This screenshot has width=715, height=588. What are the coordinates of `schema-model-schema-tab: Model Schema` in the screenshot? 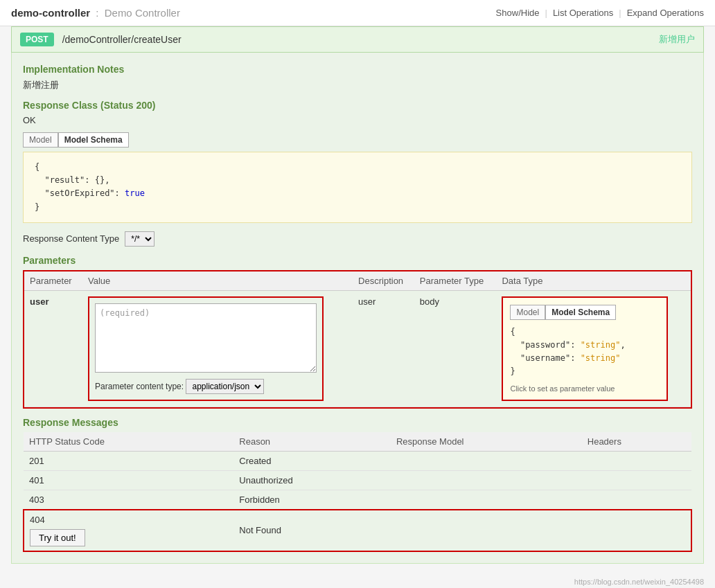 It's located at (581, 312).